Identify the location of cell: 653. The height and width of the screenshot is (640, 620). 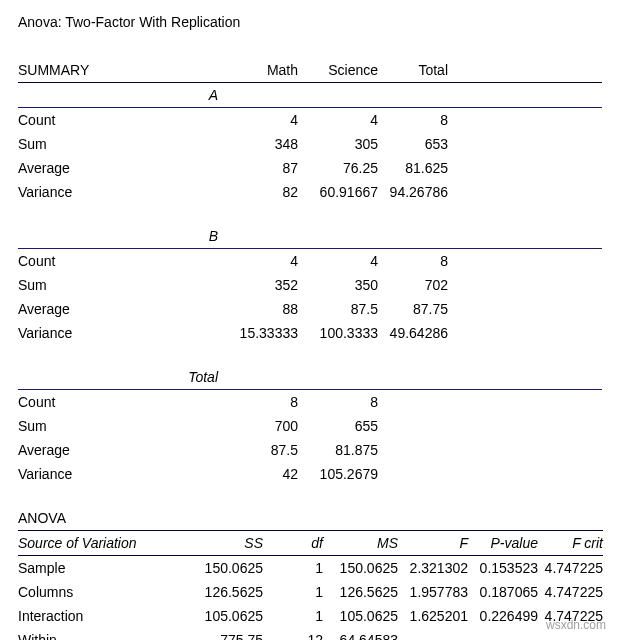
(413, 144).